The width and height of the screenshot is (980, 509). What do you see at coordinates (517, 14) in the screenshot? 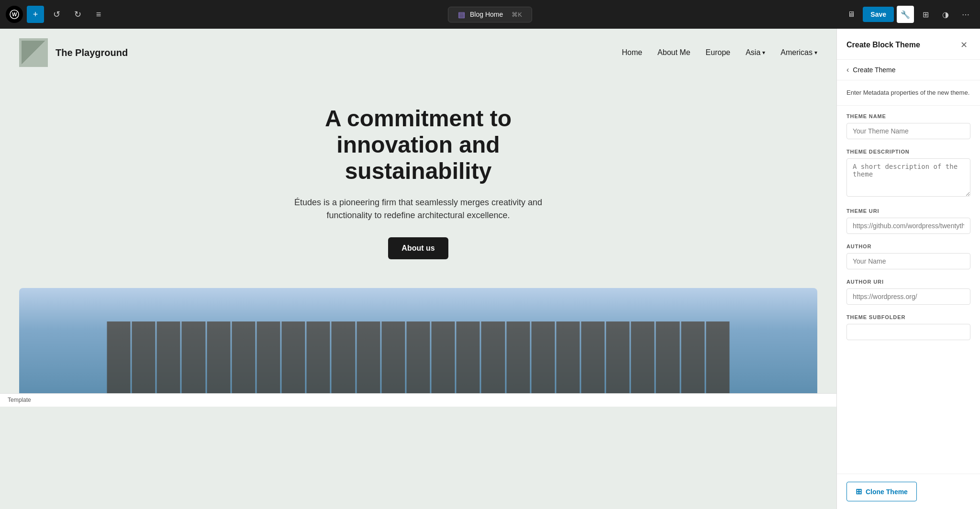
I see `blog-home-shortcut: ⌘K` at bounding box center [517, 14].